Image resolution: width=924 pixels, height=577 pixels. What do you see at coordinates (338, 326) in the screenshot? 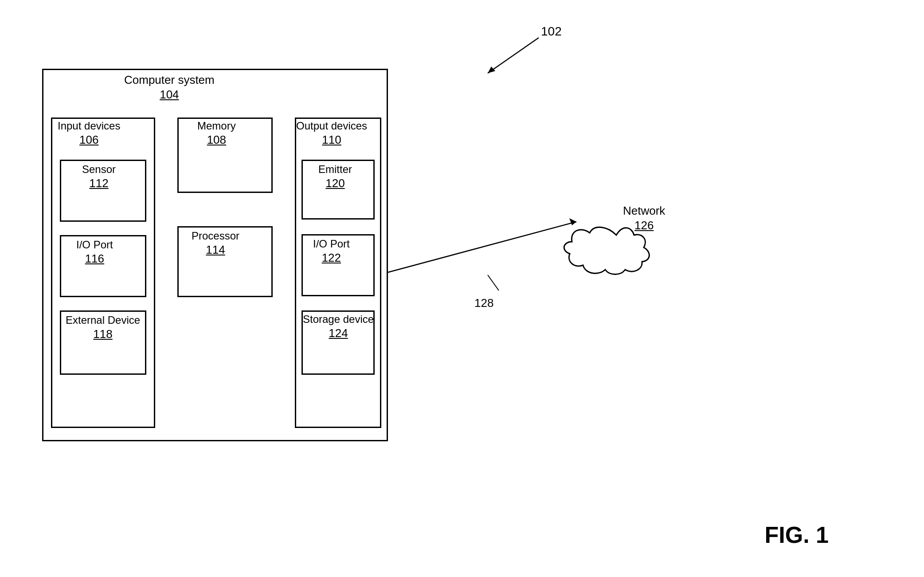
I see `storage-device-label: Storage device 124` at bounding box center [338, 326].